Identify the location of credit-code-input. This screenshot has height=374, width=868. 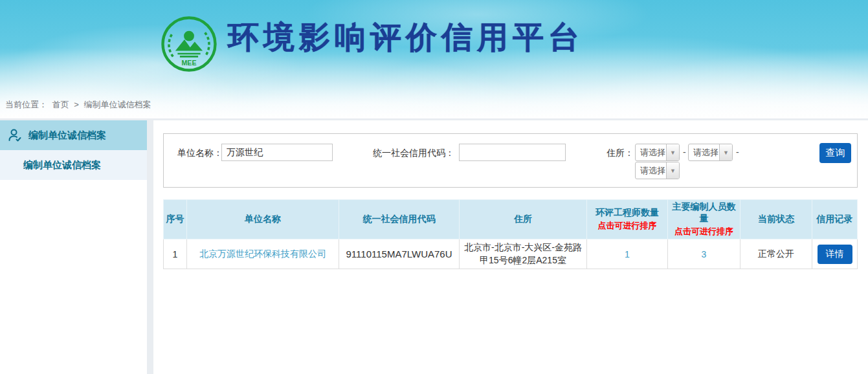
(513, 153).